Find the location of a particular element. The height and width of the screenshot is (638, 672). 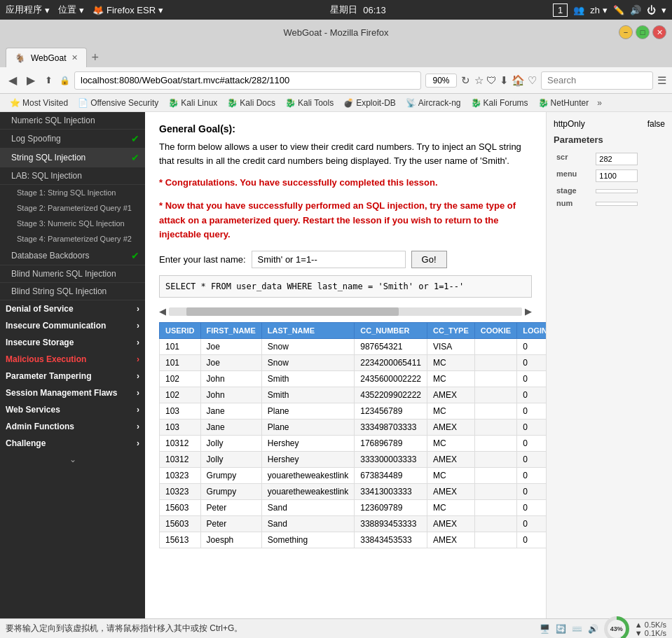

sidebar-sub-stage3: Stage 3: Numeric SQL Injection is located at coordinates (73, 223).